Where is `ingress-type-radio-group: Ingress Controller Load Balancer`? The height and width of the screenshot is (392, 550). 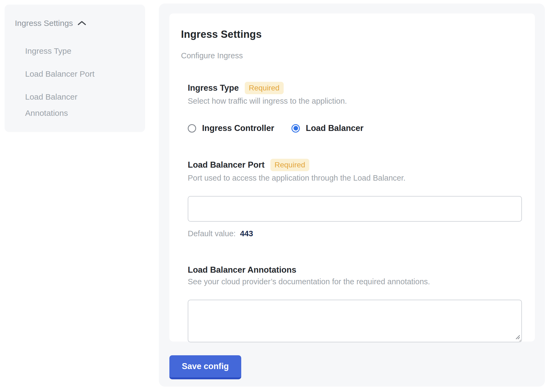
ingress-type-radio-group: Ingress Controller Load Balancer is located at coordinates (353, 128).